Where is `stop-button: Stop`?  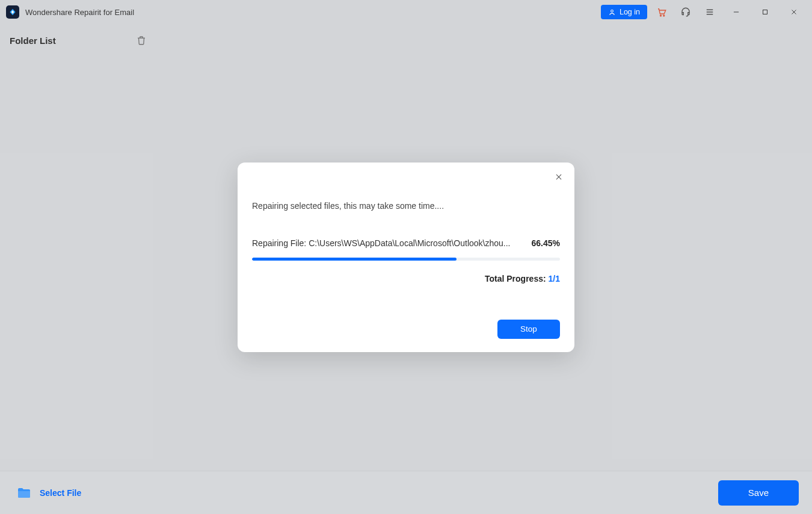 stop-button: Stop is located at coordinates (529, 329).